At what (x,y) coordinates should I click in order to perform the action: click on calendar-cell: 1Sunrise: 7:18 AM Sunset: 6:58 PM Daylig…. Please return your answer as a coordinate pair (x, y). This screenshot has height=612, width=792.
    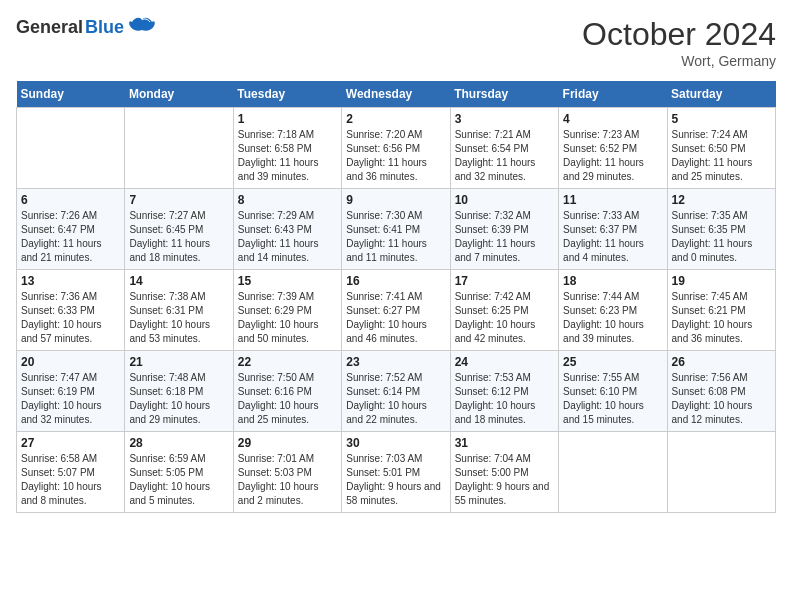
    Looking at the image, I should click on (287, 148).